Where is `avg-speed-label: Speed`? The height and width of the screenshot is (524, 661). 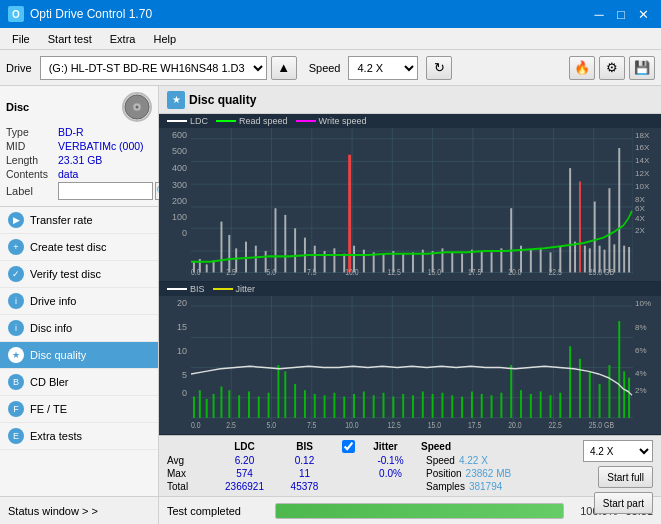 avg-speed-label: Speed is located at coordinates (440, 460).